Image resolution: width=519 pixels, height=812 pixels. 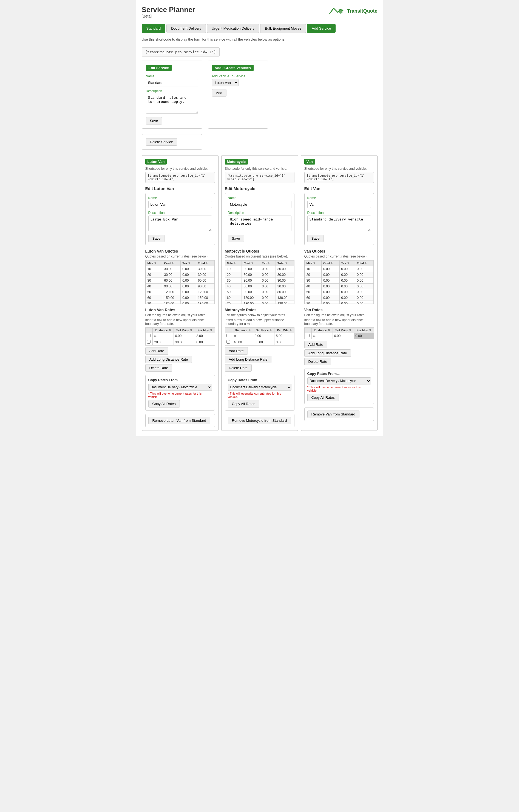 What do you see at coordinates (339, 169) in the screenshot?
I see `van-shortcode-label: Shortcode for only this service and vehi…` at bounding box center [339, 169].